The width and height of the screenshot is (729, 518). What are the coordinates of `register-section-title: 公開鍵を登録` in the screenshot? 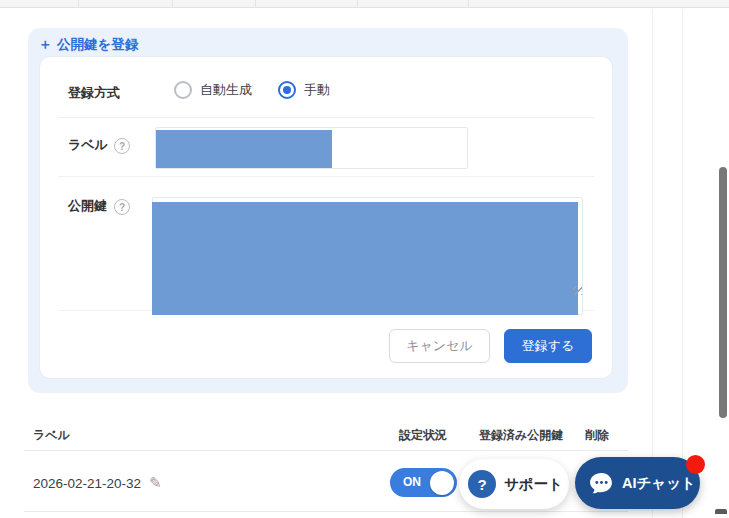 It's located at (98, 45).